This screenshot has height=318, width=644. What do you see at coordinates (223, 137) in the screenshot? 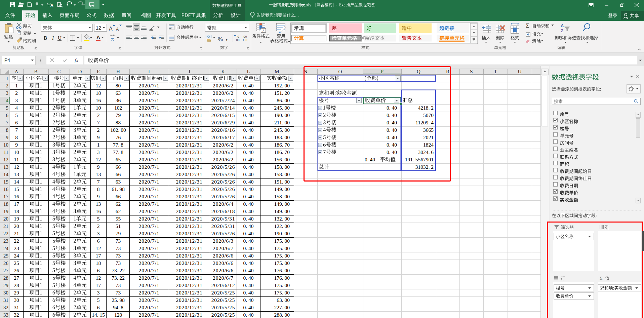
I see `svg-text: 2020/6/17` at bounding box center [223, 137].